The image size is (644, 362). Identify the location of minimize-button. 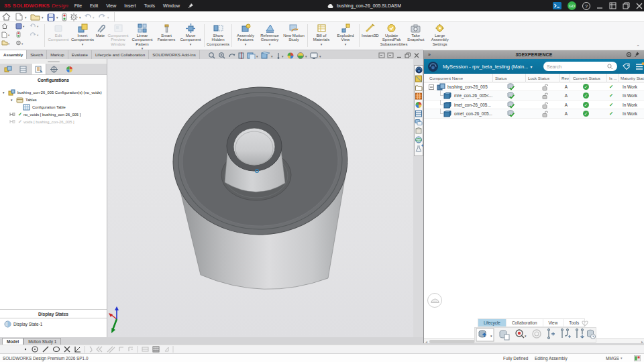
(600, 6).